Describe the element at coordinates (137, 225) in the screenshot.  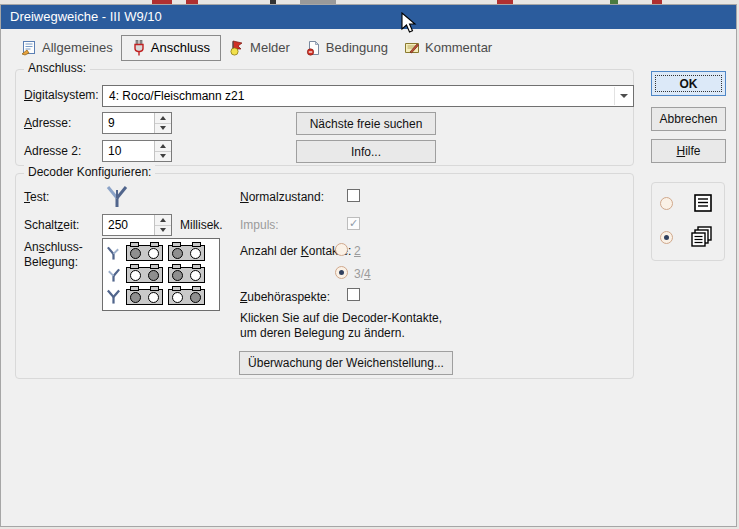
I see `schaltzeit-spinner: 250` at that location.